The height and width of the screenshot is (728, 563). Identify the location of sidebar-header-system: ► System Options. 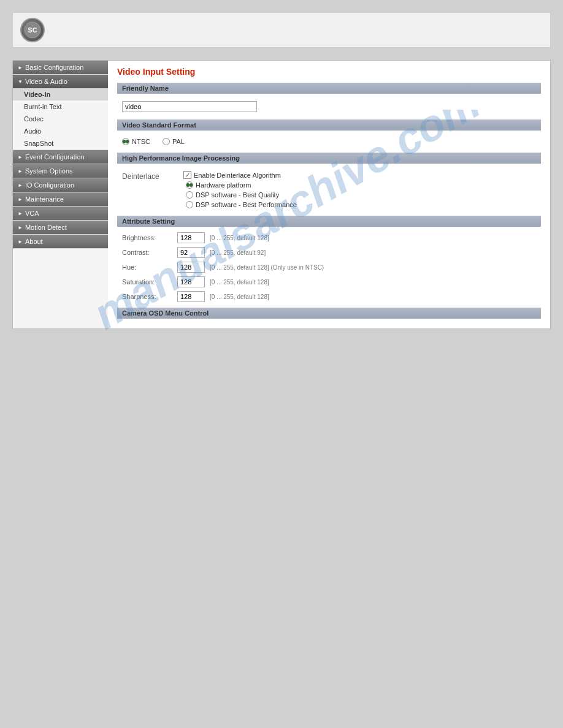
(60, 171).